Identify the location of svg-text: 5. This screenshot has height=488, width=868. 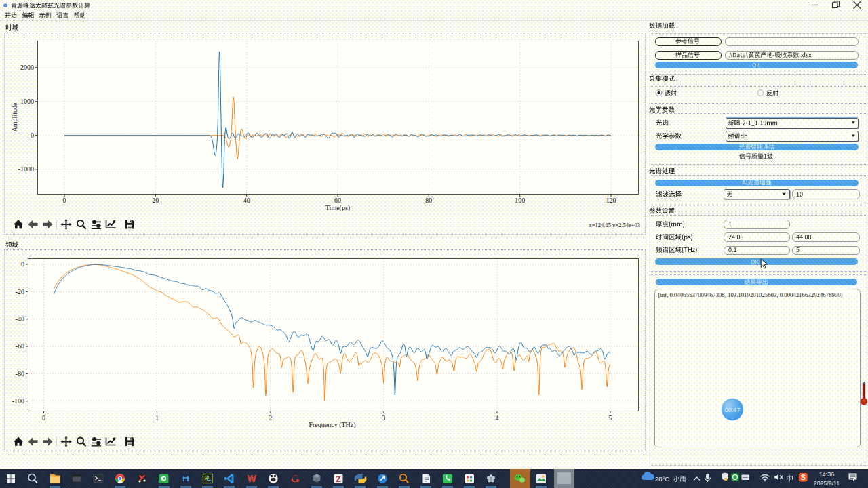
(610, 418).